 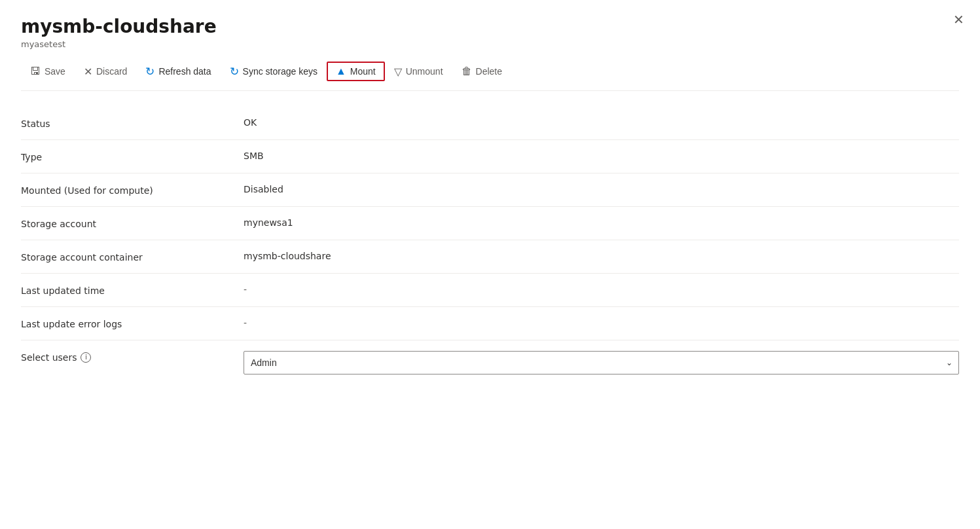 I want to click on form-row: TypeSMB, so click(x=490, y=156).